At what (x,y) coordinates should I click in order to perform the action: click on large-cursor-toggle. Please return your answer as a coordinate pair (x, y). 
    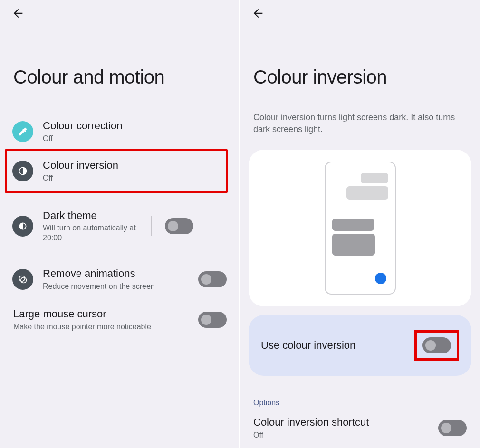
    Looking at the image, I should click on (212, 320).